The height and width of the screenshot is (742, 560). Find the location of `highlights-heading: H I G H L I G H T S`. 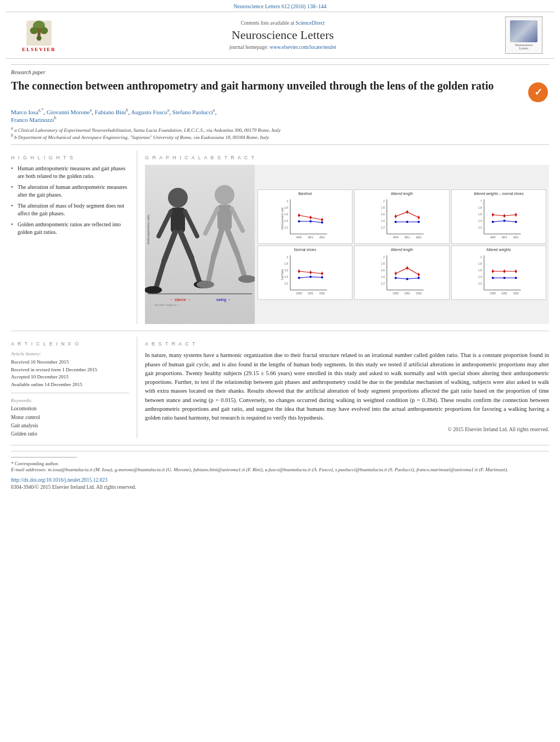

highlights-heading: H I G H L I G H T S is located at coordinates (70, 158).